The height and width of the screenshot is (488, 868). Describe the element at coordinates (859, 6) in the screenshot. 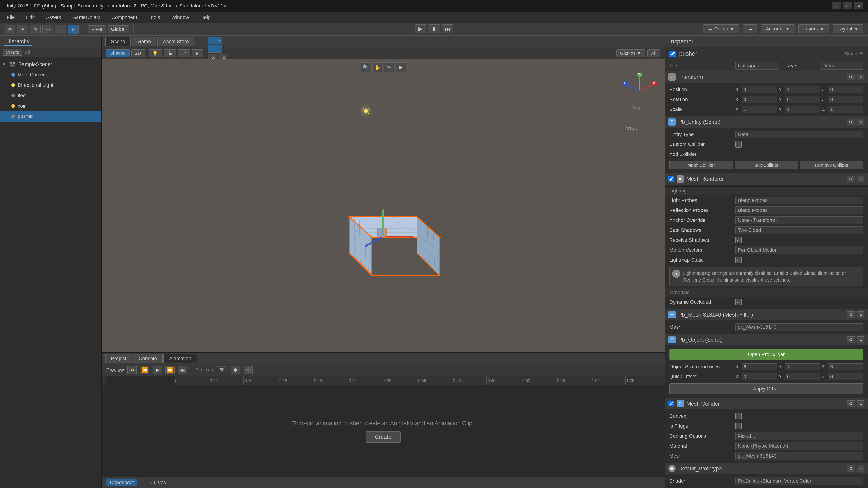

I see `close-button: ✕` at that location.